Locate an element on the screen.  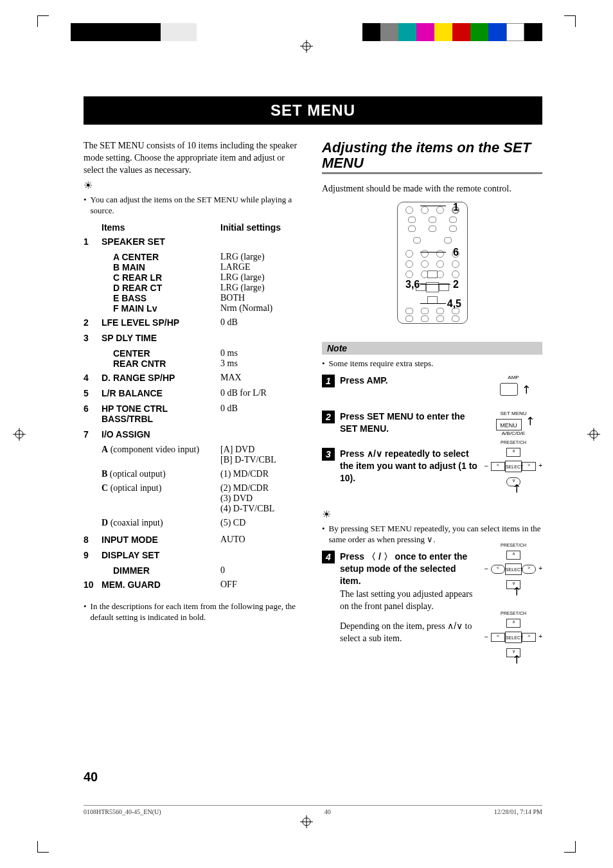
callout-2: 2 is located at coordinates (456, 285).